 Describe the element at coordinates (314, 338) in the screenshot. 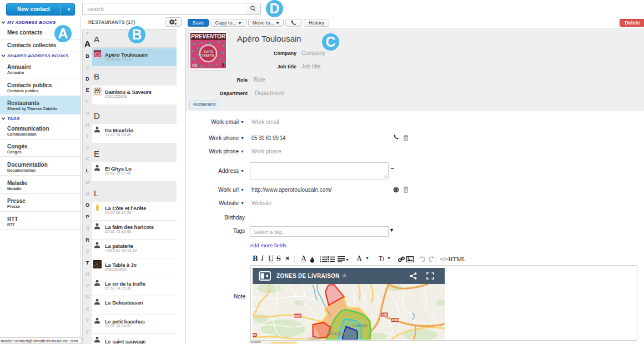

I see `svg-text: Calami` at that location.